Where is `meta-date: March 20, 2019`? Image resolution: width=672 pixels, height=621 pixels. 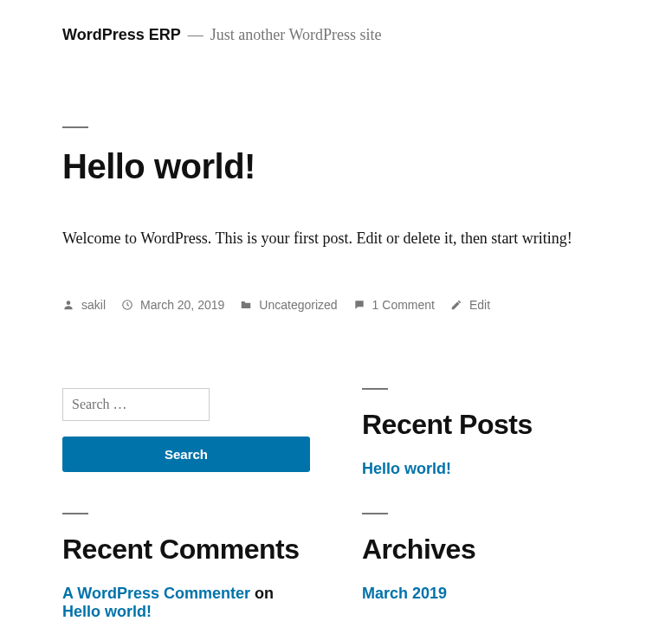 meta-date: March 20, 2019 is located at coordinates (173, 305).